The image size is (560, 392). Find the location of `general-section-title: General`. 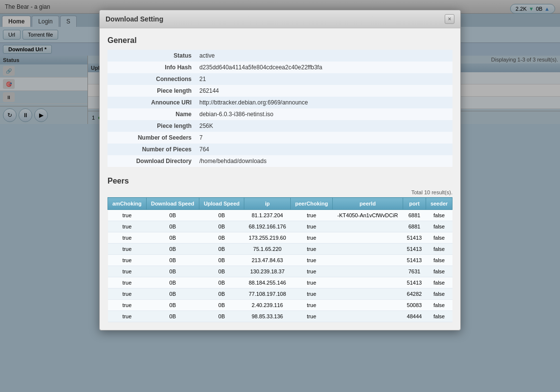

general-section-title: General is located at coordinates (280, 41).